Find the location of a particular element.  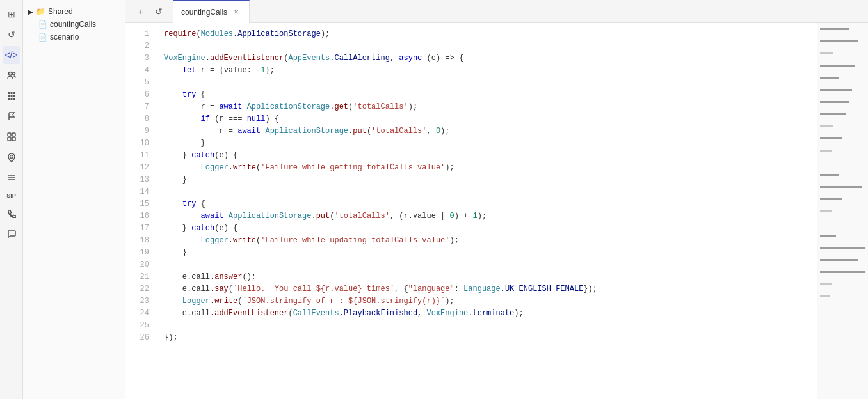

file-icon-2: 📄 is located at coordinates (43, 37).